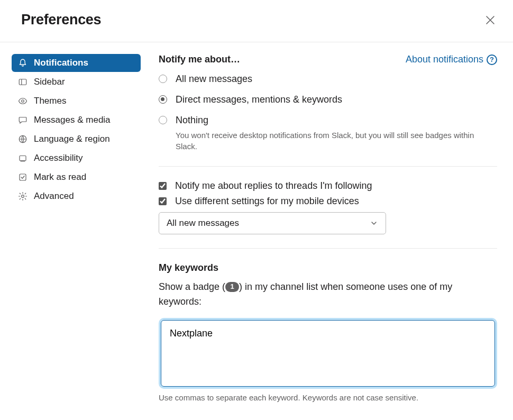  I want to click on keywords-description: Show a badge (1) in my channel list when…, so click(328, 295).